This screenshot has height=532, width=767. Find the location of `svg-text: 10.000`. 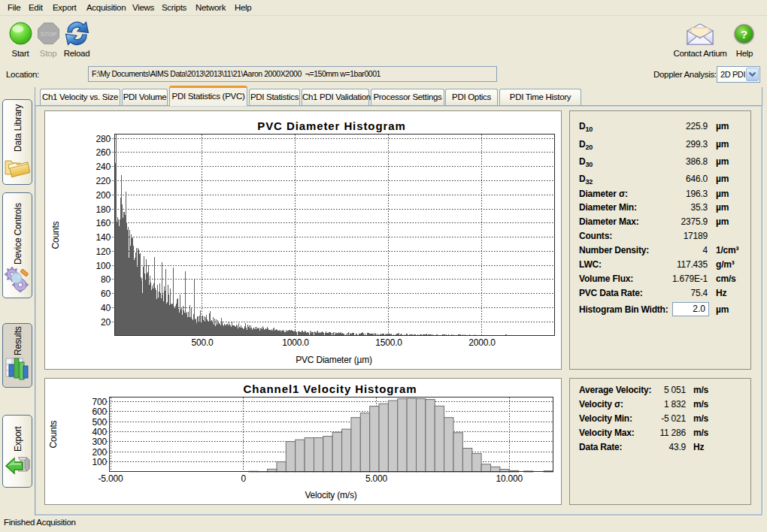

svg-text: 10.000 is located at coordinates (509, 479).